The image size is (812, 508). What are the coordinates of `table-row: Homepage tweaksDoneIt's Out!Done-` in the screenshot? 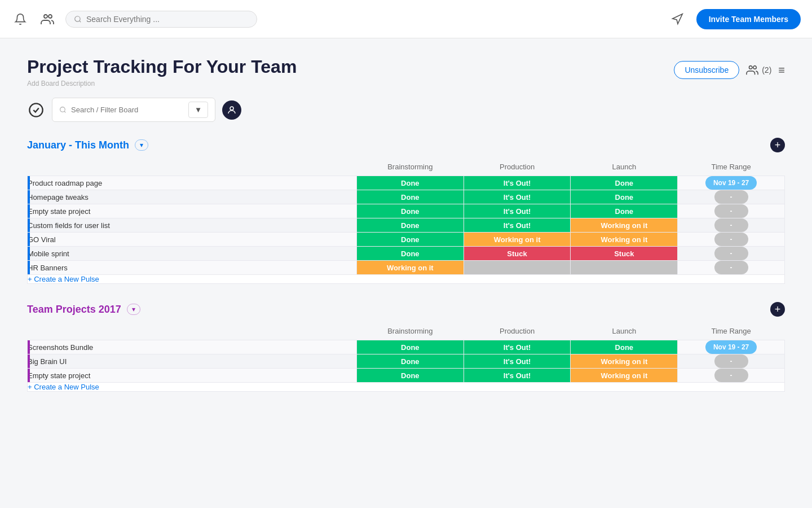 It's located at (406, 198).